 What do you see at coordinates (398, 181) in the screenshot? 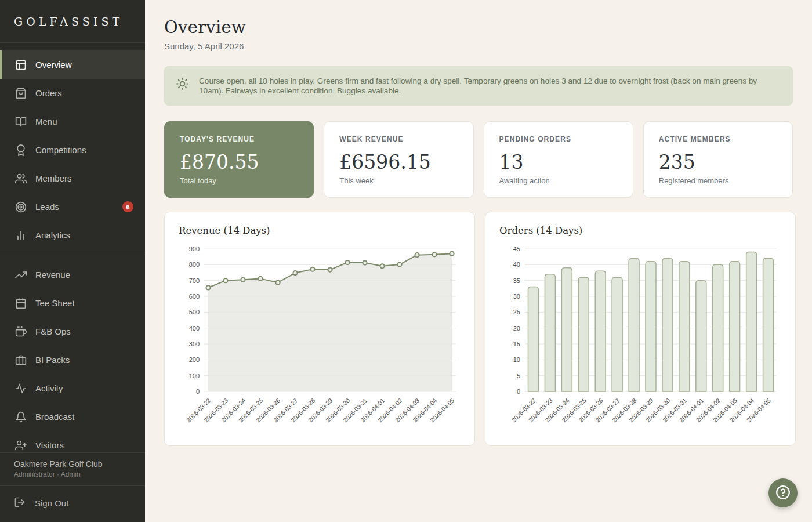
I see `stat-sub: This week` at bounding box center [398, 181].